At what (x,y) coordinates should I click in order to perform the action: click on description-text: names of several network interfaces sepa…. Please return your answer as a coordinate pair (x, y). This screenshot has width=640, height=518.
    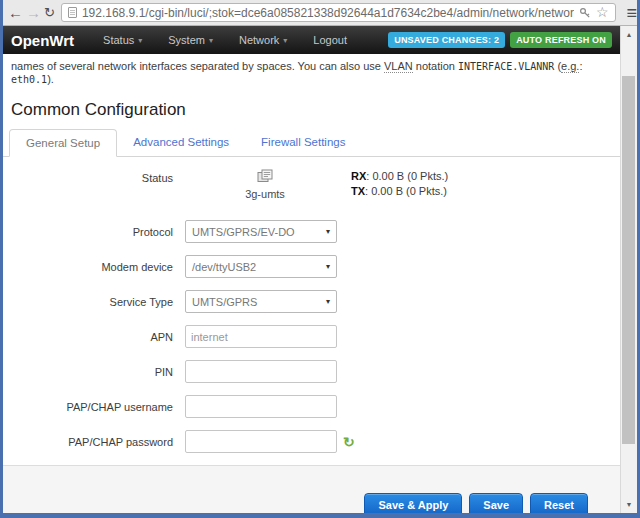
    Looking at the image, I should click on (198, 66).